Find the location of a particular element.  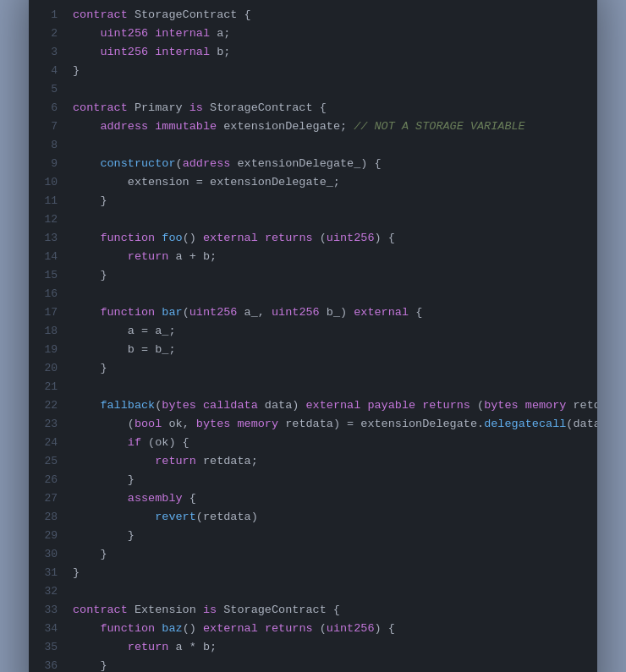

line-content: constructor(address extensionDelegate_) … is located at coordinates (227, 164).